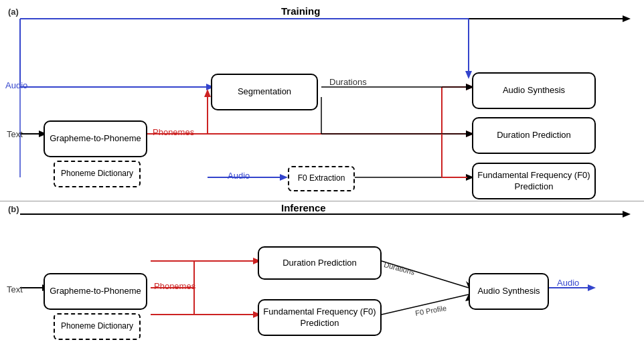  I want to click on phonemes-label-top: Phonemes, so click(173, 133).